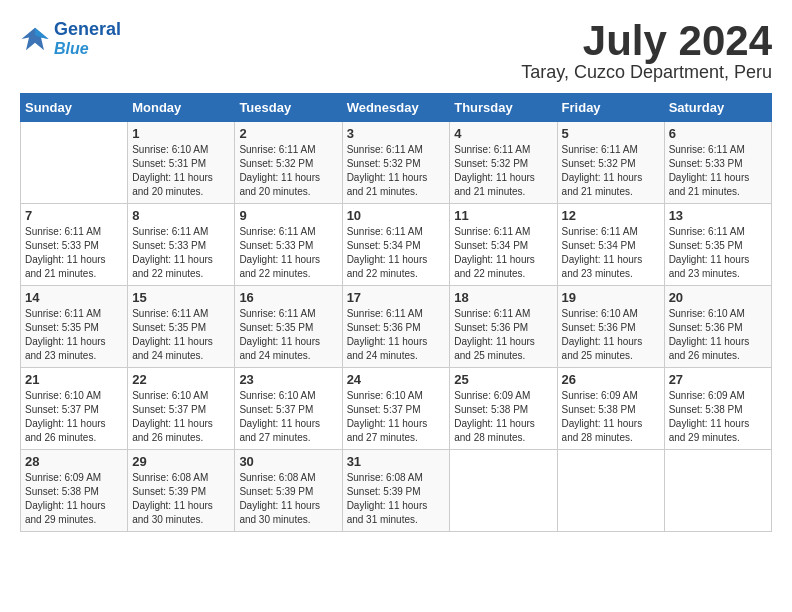 The width and height of the screenshot is (792, 612). I want to click on day-number: 28, so click(74, 462).